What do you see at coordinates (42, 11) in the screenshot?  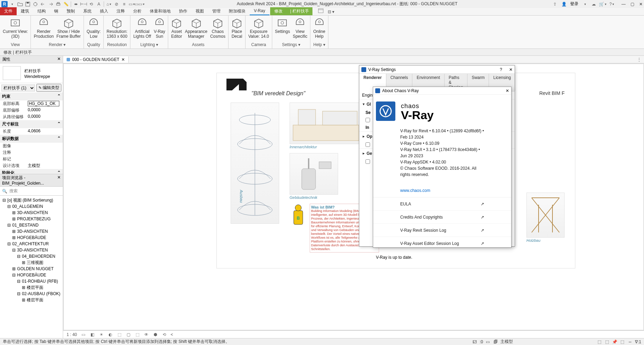 I see `ribbon-tab-结构: 结构` at bounding box center [42, 11].